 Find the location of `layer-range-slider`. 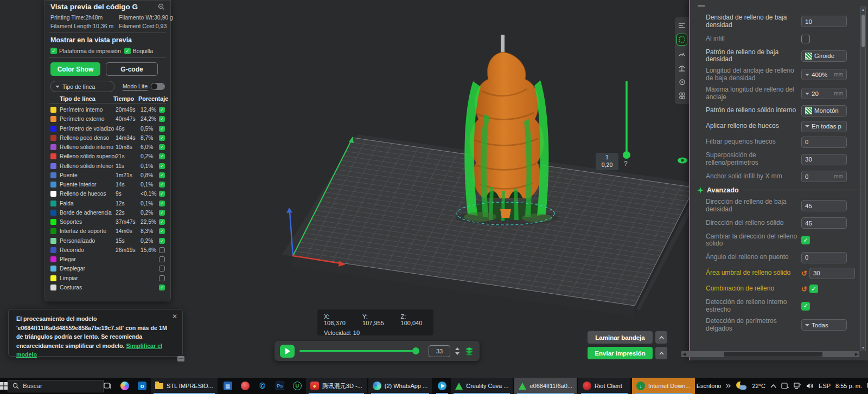

layer-range-slider is located at coordinates (627, 120).